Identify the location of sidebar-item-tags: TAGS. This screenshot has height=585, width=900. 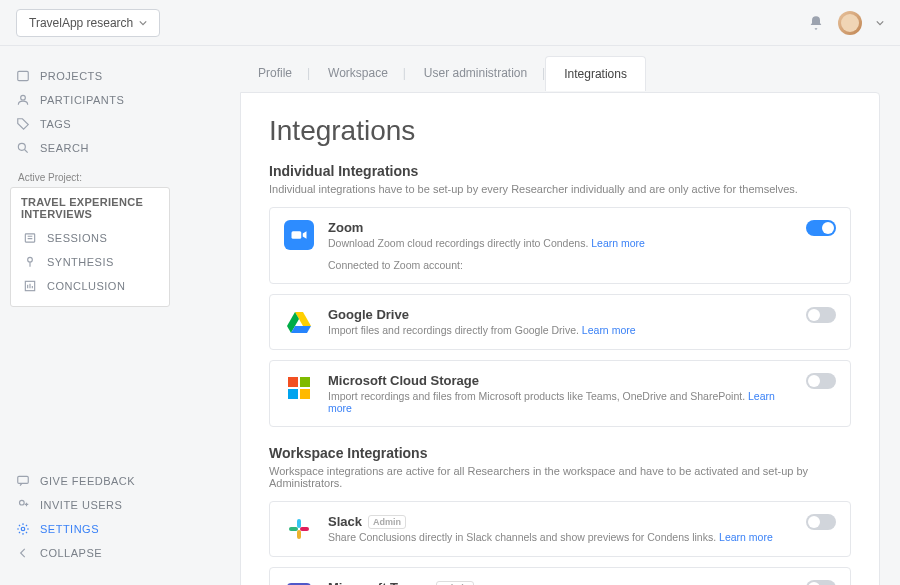
(92, 124).